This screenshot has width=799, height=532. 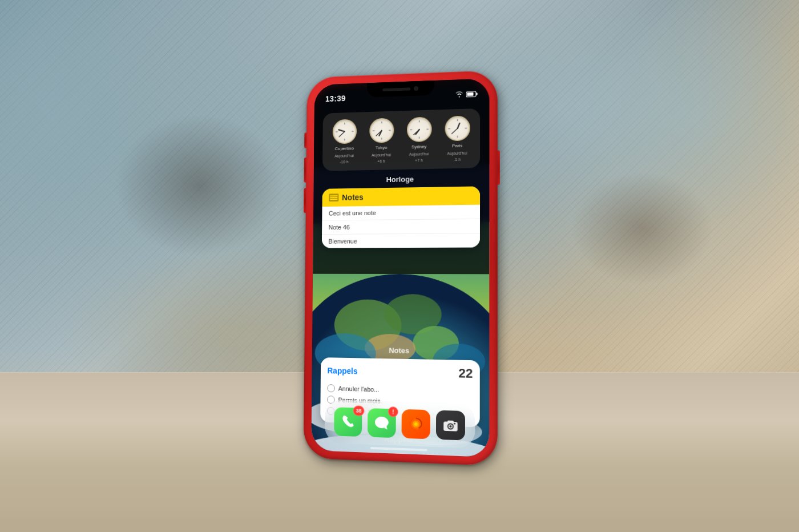 What do you see at coordinates (457, 138) in the screenshot?
I see `clock-paris: Paris Aujourd'hui -1 h` at bounding box center [457, 138].